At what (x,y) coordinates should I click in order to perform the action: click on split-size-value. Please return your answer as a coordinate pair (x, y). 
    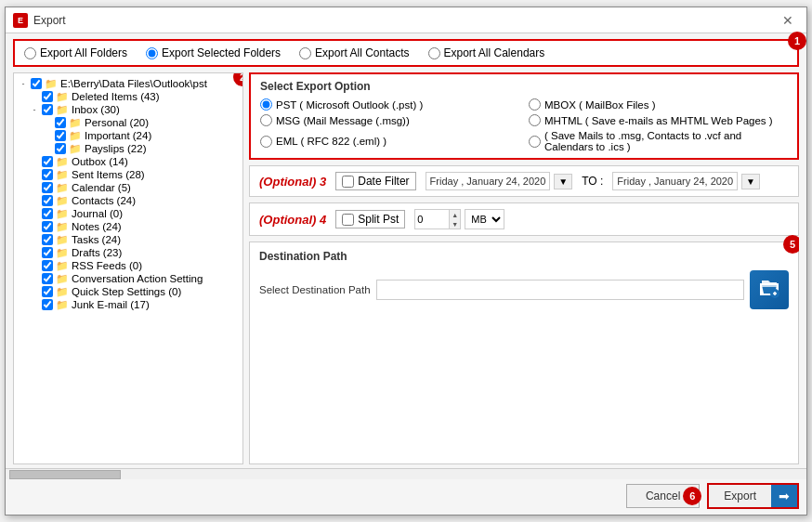
    Looking at the image, I should click on (432, 219).